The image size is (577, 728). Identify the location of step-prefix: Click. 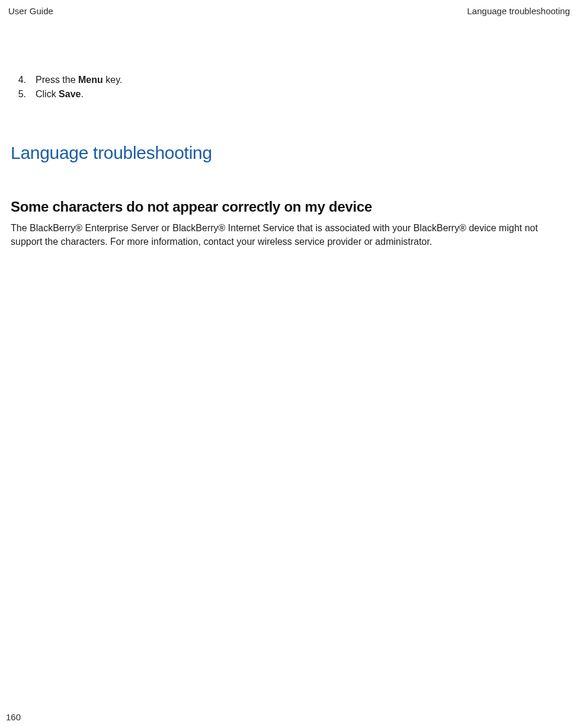
(47, 94).